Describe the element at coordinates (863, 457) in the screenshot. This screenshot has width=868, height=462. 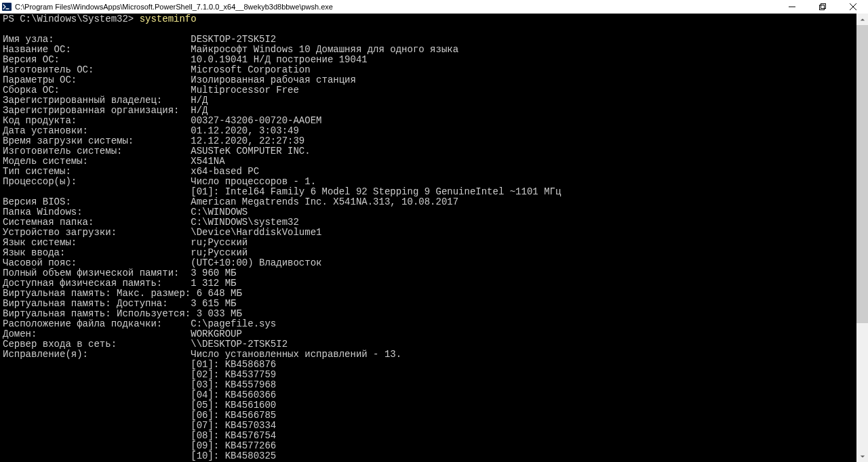
I see `scroll-down-button` at that location.